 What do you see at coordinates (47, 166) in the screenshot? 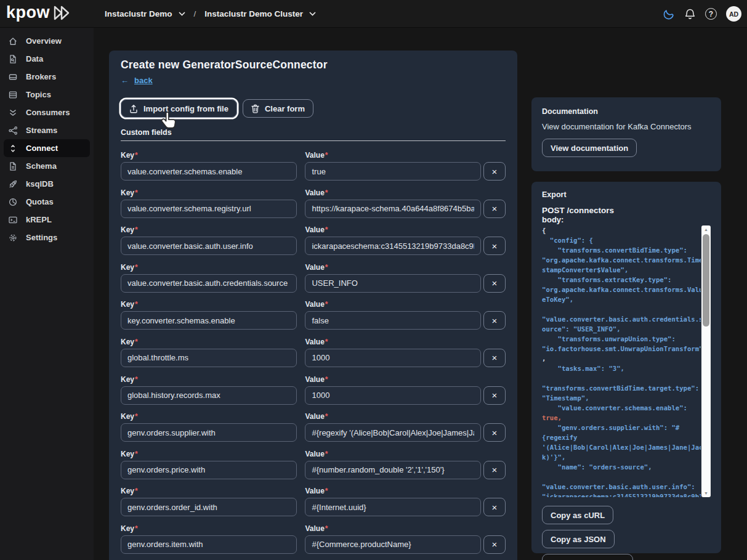
I see `sidebar-item-schema: Schema` at bounding box center [47, 166].